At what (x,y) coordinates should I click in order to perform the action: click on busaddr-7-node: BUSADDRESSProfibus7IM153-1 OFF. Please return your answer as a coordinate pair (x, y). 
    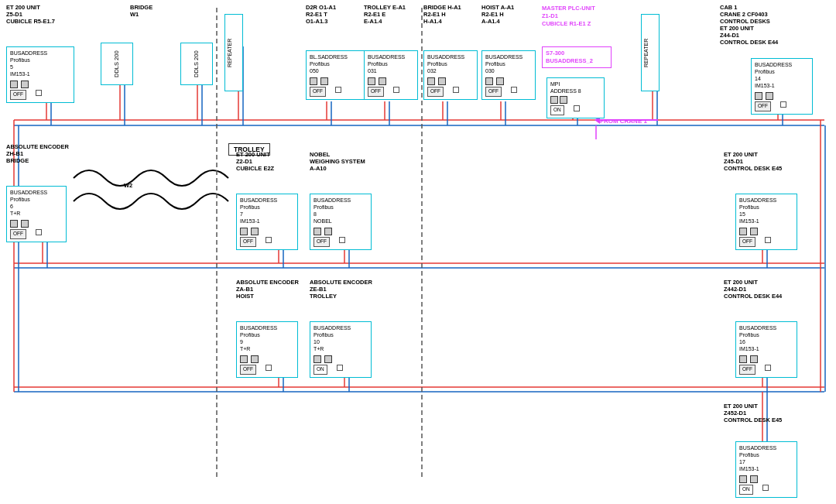
    Looking at the image, I should click on (267, 221).